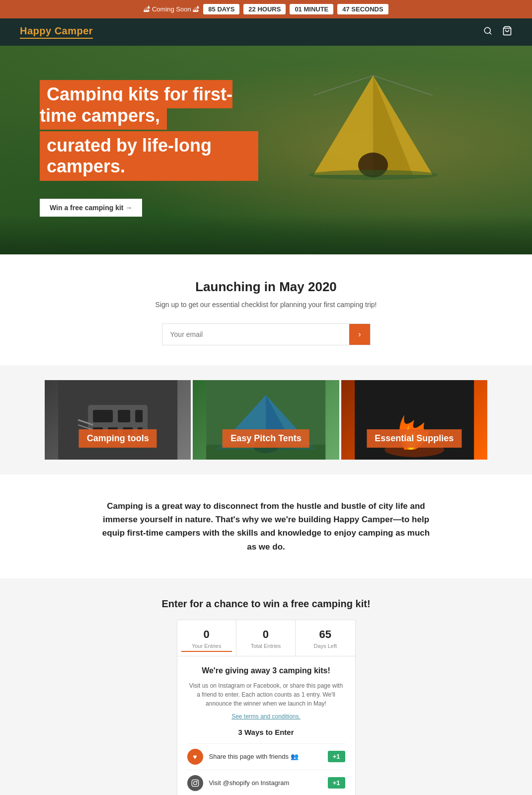 The height and width of the screenshot is (795, 532). What do you see at coordinates (266, 638) in the screenshot?
I see `stats-row: 0 Your Entries 0 Total Entries 65 Days L…` at bounding box center [266, 638].